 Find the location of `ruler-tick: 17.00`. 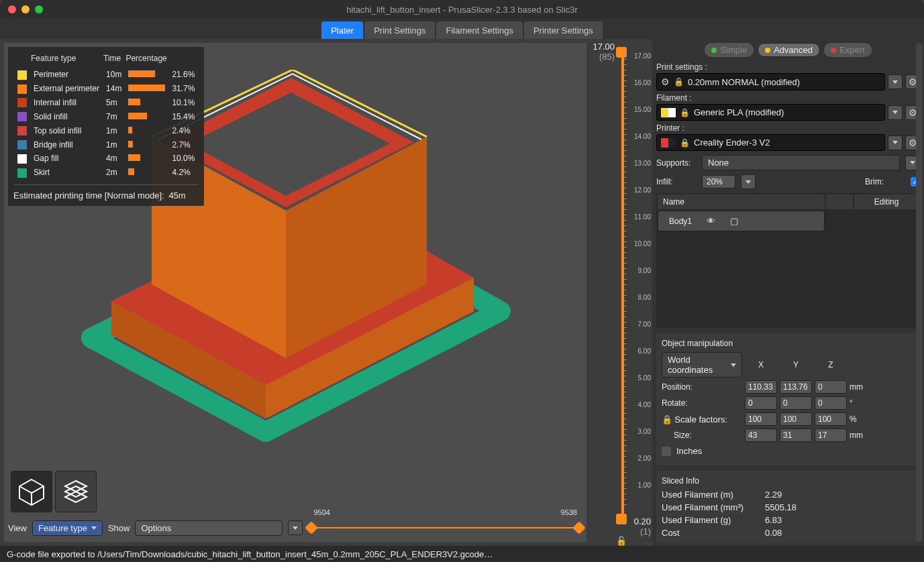

ruler-tick: 17.00 is located at coordinates (643, 56).